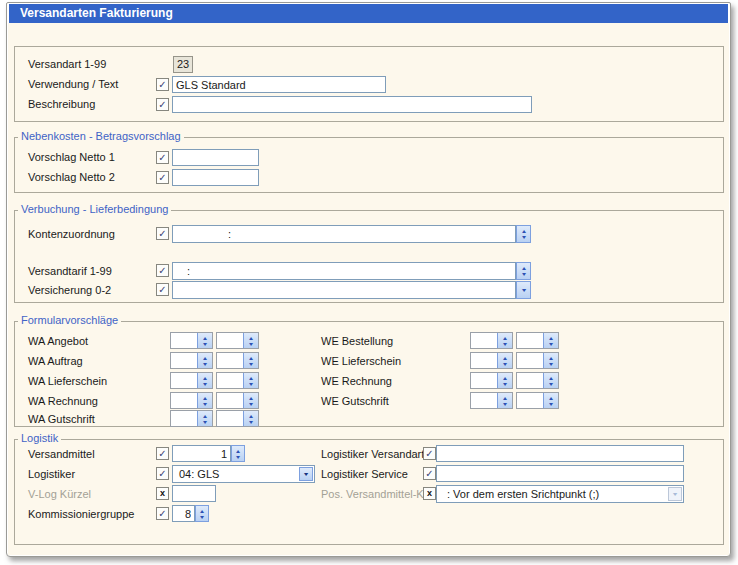 The width and height of the screenshot is (738, 565). What do you see at coordinates (524, 234) in the screenshot?
I see `kontenzuordnung-spinner: ▲▼` at bounding box center [524, 234].